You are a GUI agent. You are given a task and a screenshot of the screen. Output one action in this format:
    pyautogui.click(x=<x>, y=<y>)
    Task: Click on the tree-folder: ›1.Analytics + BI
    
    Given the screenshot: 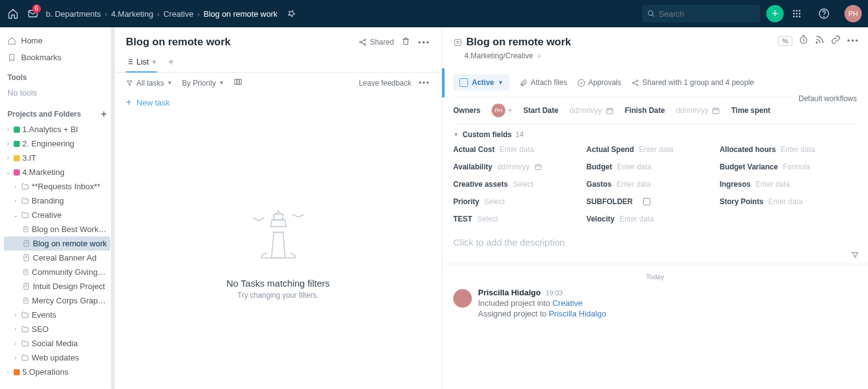 What is the action you would take?
    pyautogui.click(x=57, y=129)
    